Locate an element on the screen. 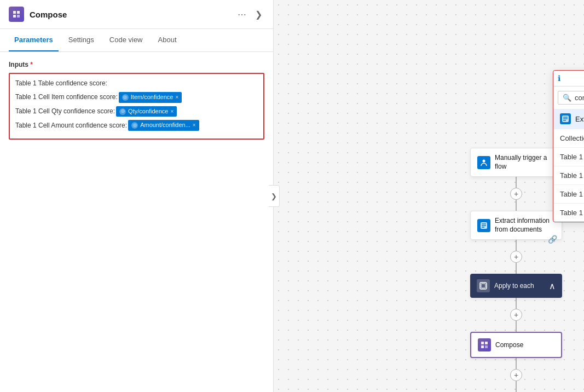 Image resolution: width=584 pixels, height=392 pixels. input-row-4: Table 1 Cell Amount confidence score: ◎ … is located at coordinates (137, 125).